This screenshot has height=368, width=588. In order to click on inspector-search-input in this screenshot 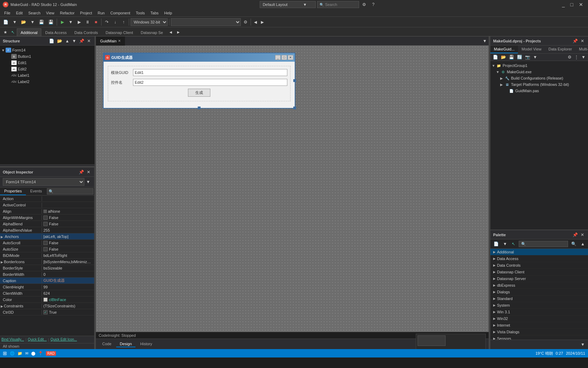, I will do `click(70, 191)`.